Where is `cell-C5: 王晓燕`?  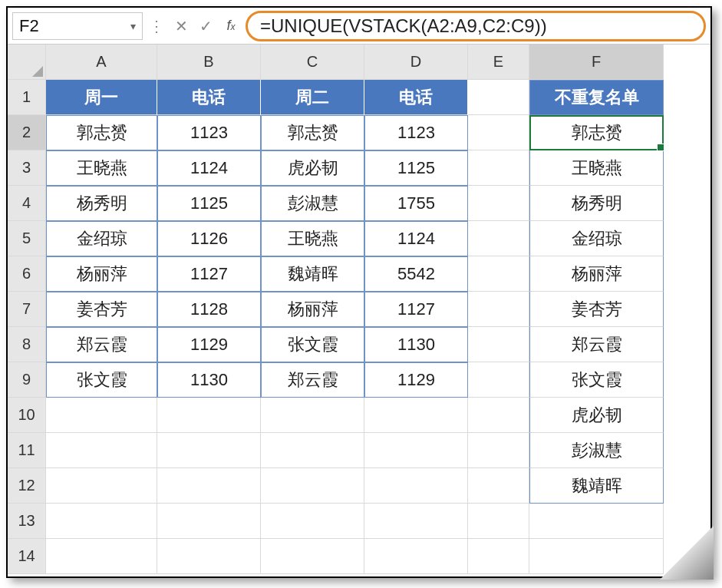 cell-C5: 王晓燕 is located at coordinates (313, 239).